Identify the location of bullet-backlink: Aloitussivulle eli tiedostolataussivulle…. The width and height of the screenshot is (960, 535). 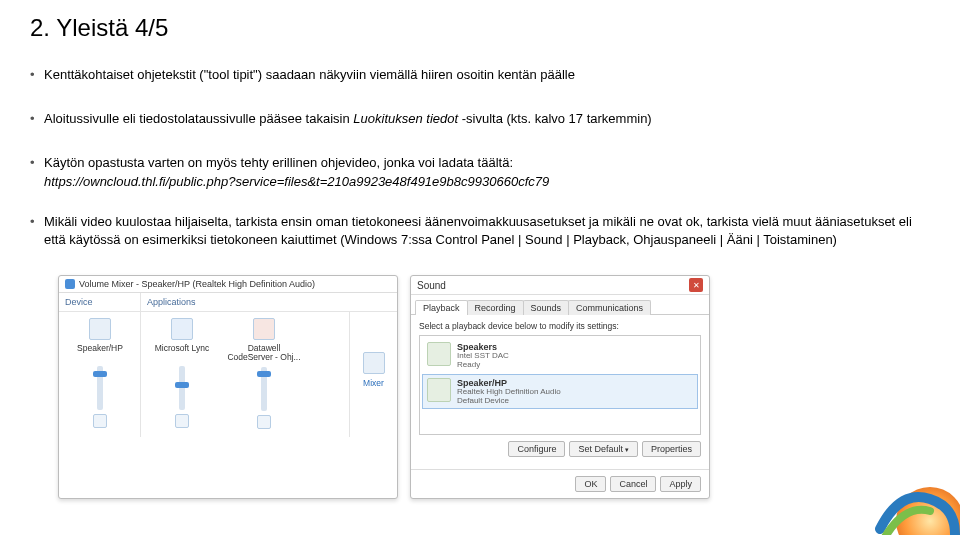
(480, 119).